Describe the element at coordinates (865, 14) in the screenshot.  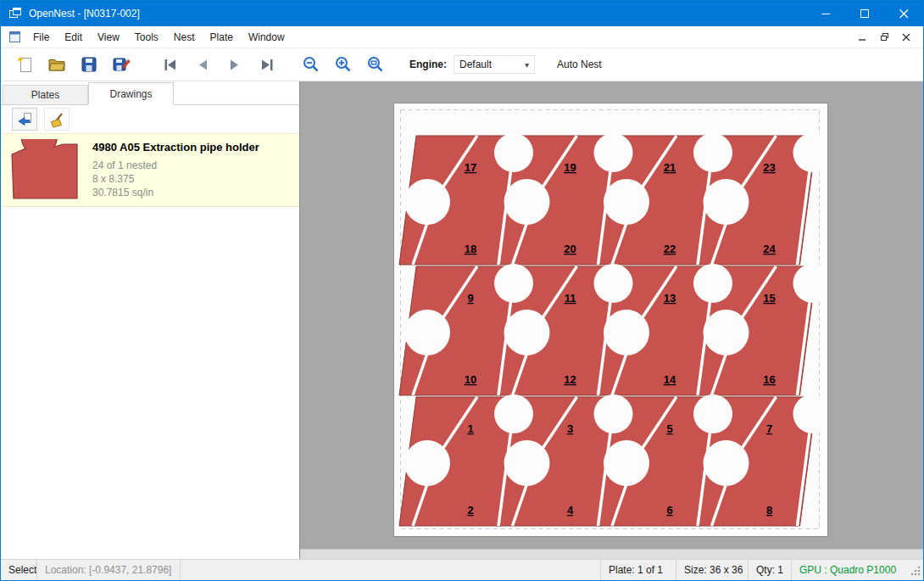
I see `maximize-button` at that location.